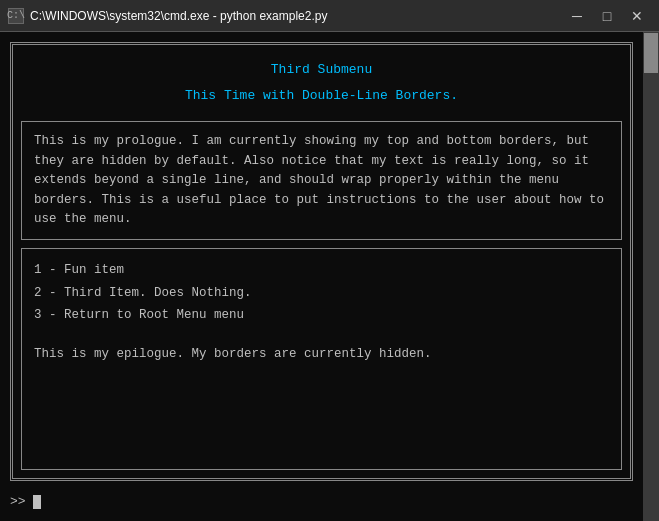  What do you see at coordinates (322, 96) in the screenshot?
I see `menu-subtitle: This Time with Double-Line Borders.` at bounding box center [322, 96].